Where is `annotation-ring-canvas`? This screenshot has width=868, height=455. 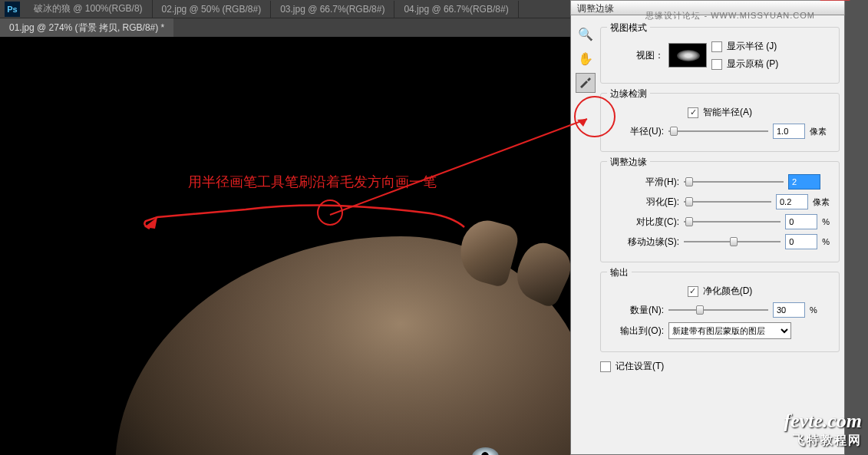 annotation-ring-canvas is located at coordinates (330, 213).